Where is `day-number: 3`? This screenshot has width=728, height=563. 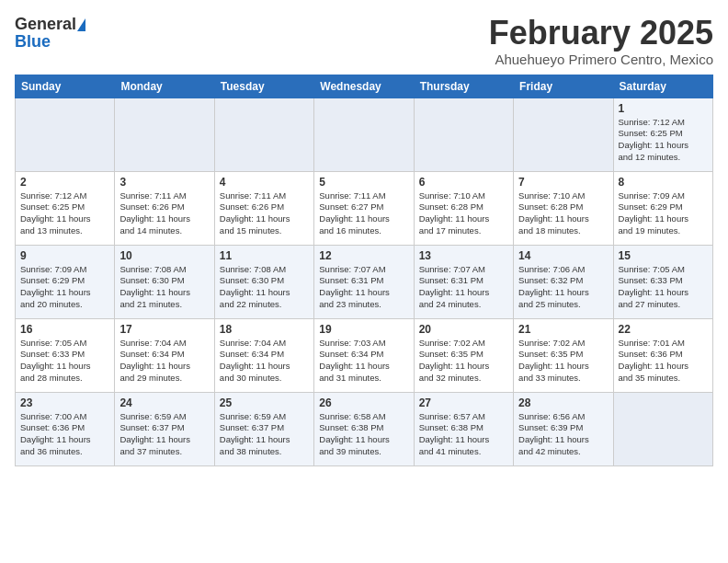 day-number: 3 is located at coordinates (164, 182).